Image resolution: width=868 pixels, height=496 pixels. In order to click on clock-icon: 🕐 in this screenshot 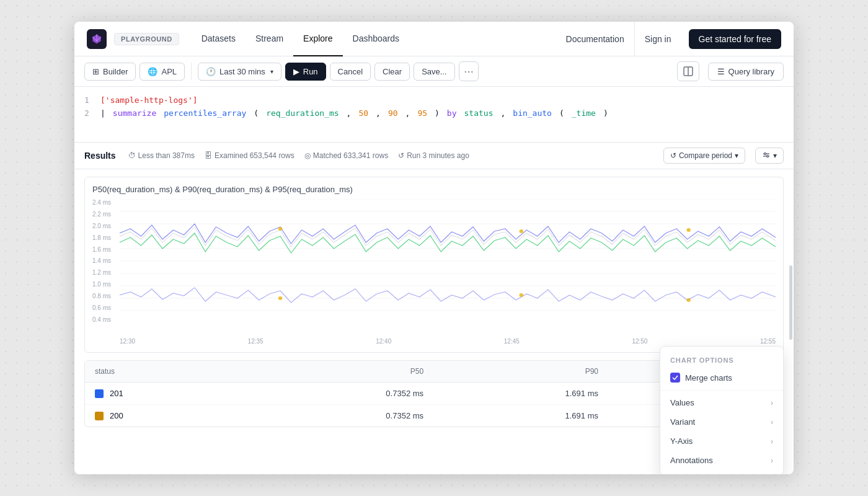, I will do `click(211, 72)`.